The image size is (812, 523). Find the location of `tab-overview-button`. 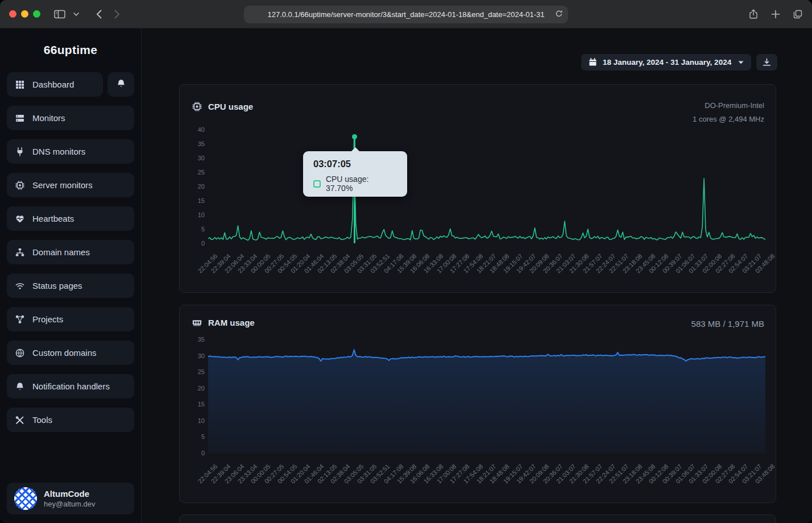

tab-overview-button is located at coordinates (798, 14).